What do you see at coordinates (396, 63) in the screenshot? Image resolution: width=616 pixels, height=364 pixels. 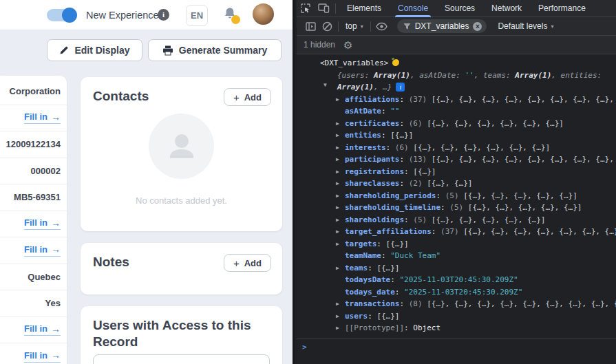 I see `lemon-emoji` at bounding box center [396, 63].